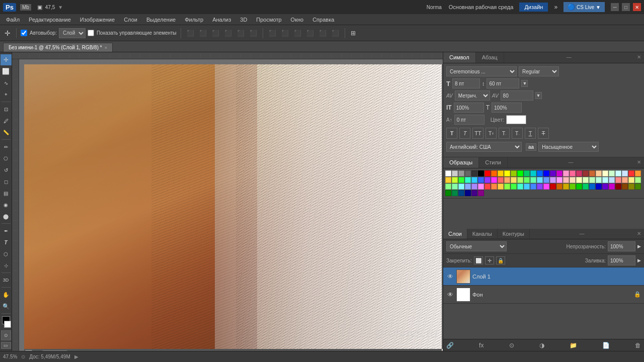 The height and width of the screenshot is (362, 644). I want to click on tab-paragraph: Абзац, so click(490, 57).